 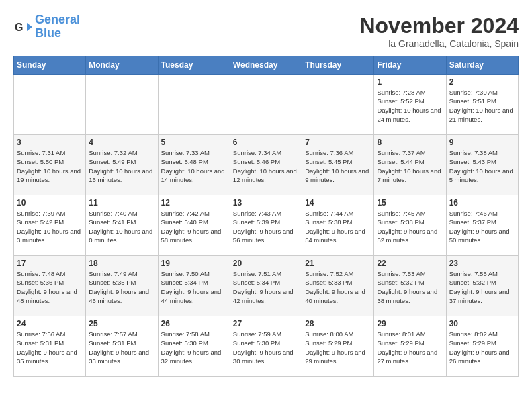 I want to click on day-number: 17, so click(x=50, y=263).